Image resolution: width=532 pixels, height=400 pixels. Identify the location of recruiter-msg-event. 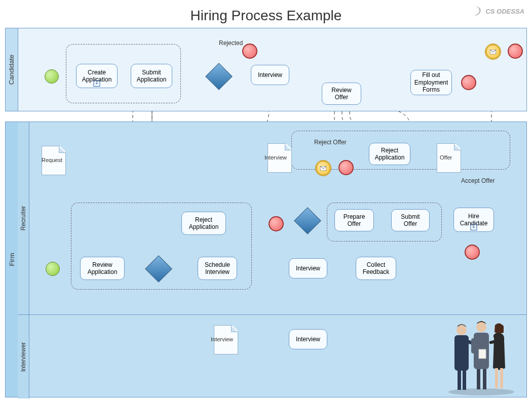
(323, 168).